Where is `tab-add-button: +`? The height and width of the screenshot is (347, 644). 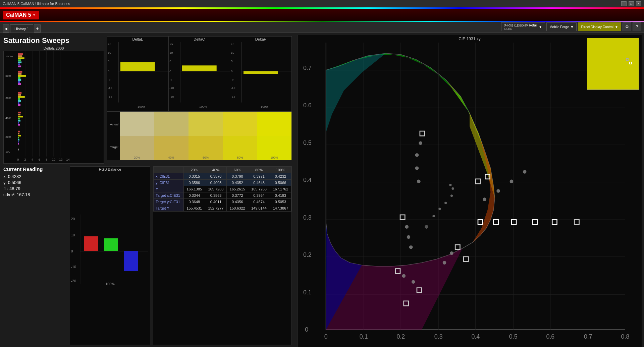 tab-add-button: + is located at coordinates (37, 28).